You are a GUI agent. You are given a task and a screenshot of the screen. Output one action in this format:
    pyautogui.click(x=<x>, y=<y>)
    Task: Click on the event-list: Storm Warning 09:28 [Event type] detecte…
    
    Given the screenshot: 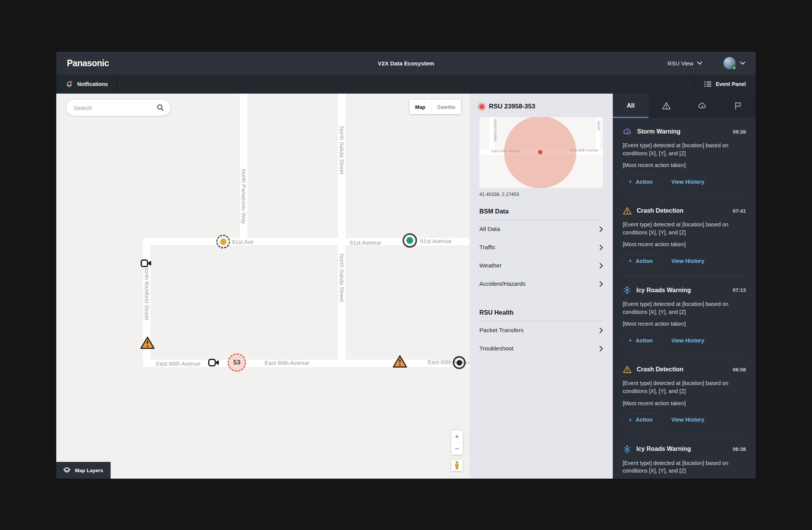 What is the action you would take?
    pyautogui.click(x=684, y=298)
    